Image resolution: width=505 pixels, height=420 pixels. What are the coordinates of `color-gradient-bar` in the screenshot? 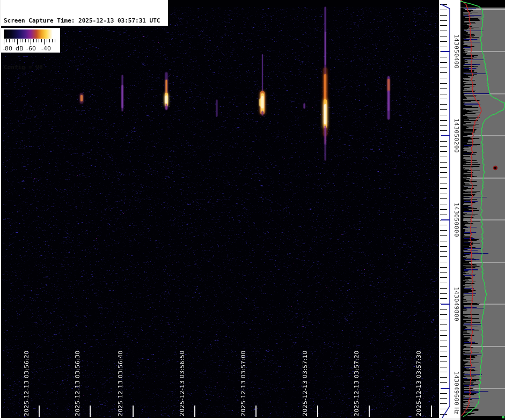 It's located at (31, 34).